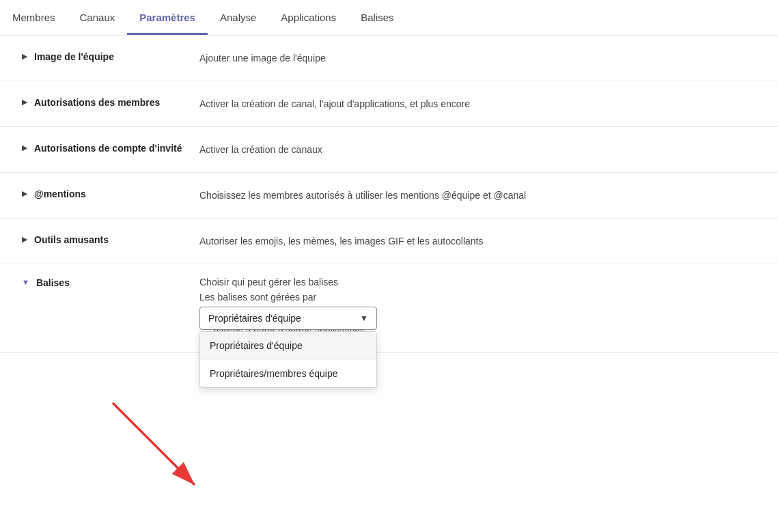  I want to click on section-autorisations-membres: ▶Autorisations des membresActiver la cré…, so click(389, 104).